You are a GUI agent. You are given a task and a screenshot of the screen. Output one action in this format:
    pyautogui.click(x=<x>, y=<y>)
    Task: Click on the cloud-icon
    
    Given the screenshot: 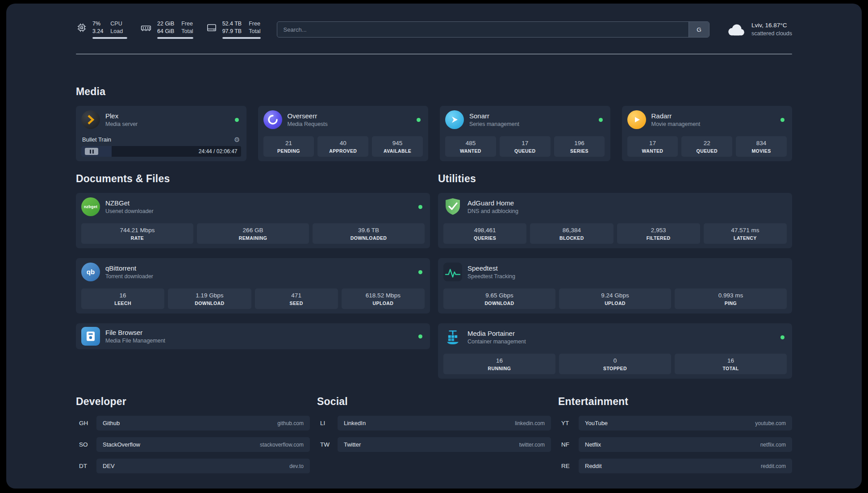 What is the action you would take?
    pyautogui.click(x=736, y=29)
    